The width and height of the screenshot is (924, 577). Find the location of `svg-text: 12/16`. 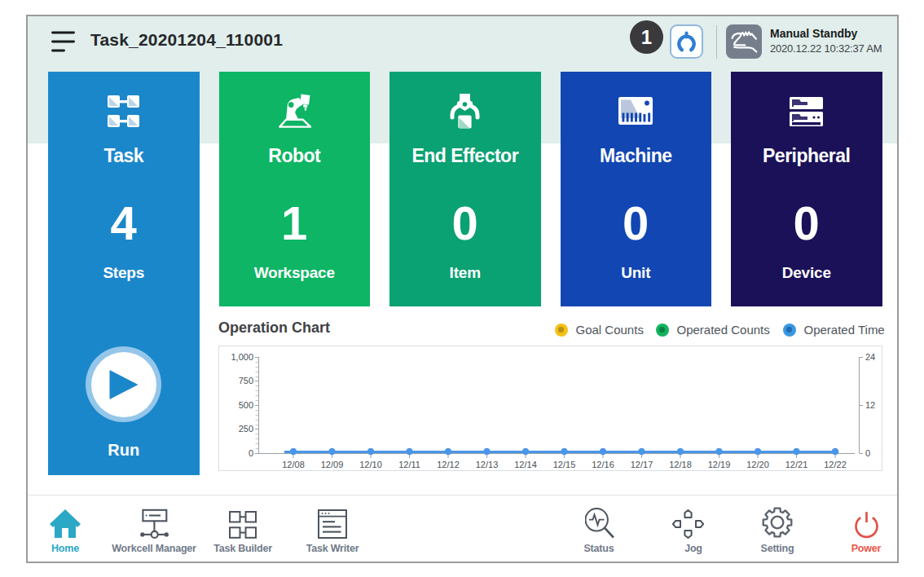

svg-text: 12/16 is located at coordinates (603, 465).